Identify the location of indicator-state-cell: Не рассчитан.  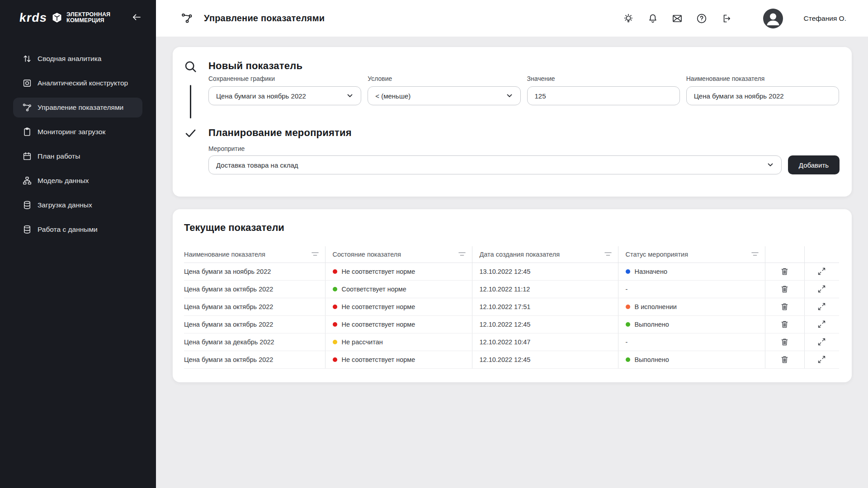
(399, 342).